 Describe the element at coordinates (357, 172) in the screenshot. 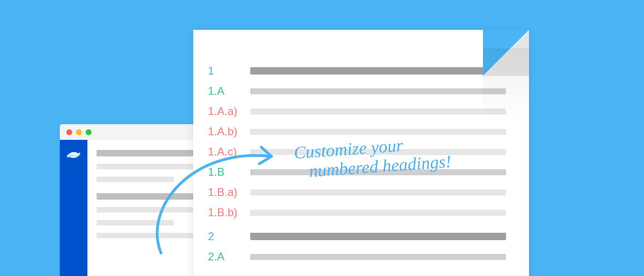

I see `heading-row: 1.B` at that location.